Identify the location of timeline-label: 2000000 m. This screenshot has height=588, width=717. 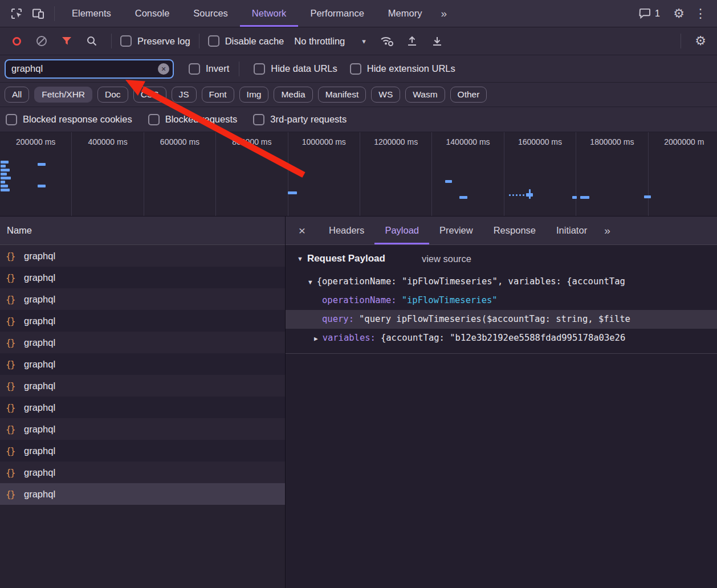
(684, 142).